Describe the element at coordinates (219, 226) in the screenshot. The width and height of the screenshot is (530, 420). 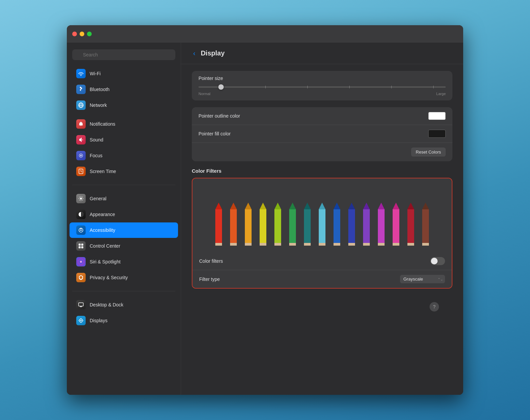
I see `pencil-red-body` at that location.